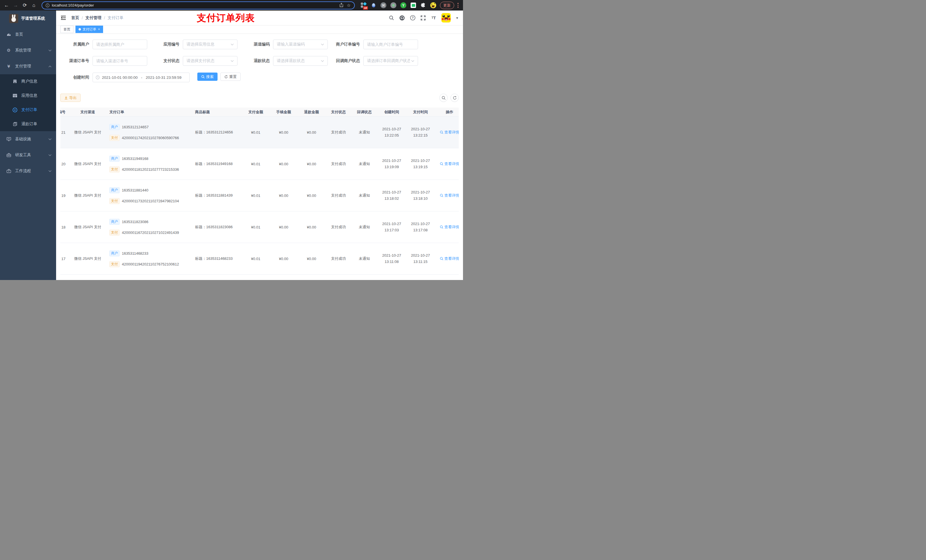 The height and width of the screenshot is (560, 926). Describe the element at coordinates (75, 18) in the screenshot. I see `breadcrumb-home: 首页` at that location.